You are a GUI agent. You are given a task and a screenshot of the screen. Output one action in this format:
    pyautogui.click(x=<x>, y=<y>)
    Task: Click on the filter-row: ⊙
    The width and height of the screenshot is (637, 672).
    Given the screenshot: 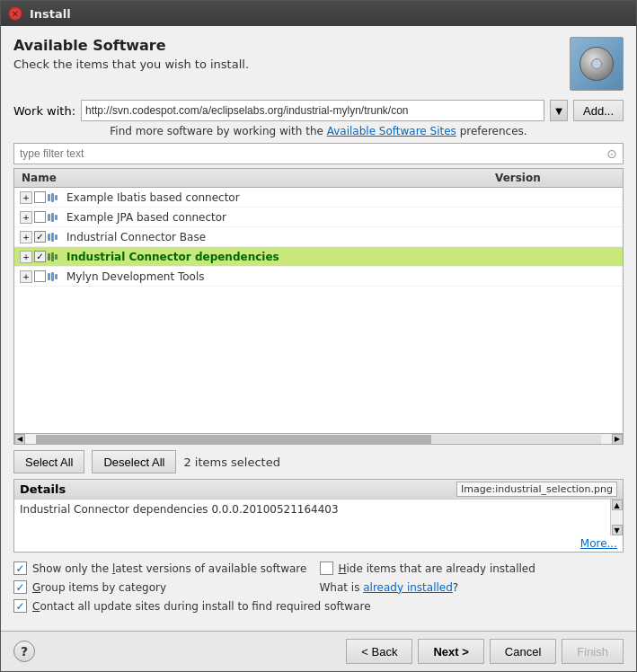 What is the action you would take?
    pyautogui.click(x=318, y=154)
    